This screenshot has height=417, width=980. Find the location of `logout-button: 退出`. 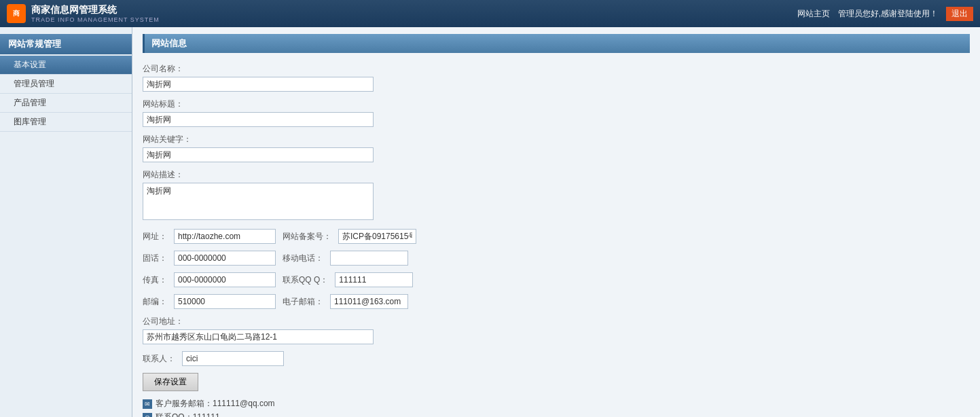

logout-button: 退出 is located at coordinates (960, 14).